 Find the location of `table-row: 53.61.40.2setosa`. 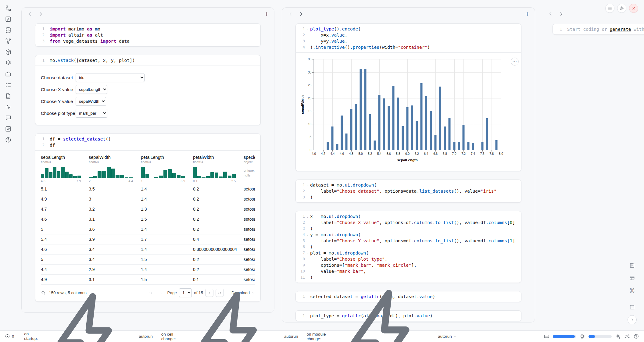

table-row: 53.61.40.2setosa is located at coordinates (148, 229).